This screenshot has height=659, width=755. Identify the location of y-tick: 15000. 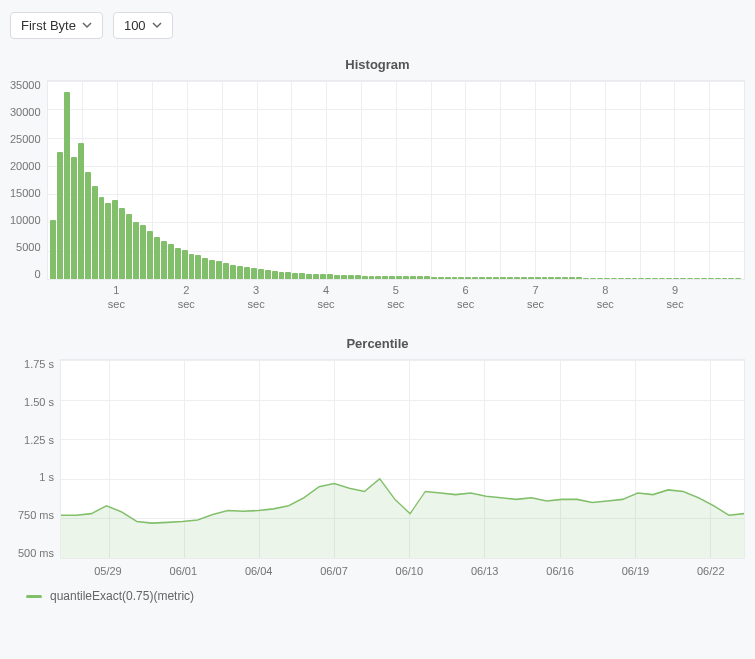
(26, 194).